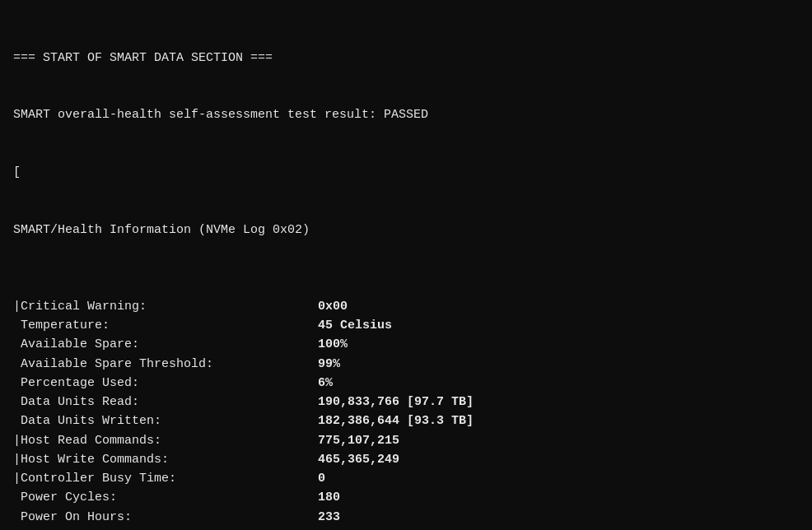 The height and width of the screenshot is (530, 812). Describe the element at coordinates (406, 517) in the screenshot. I see `smart-row-11: Power On Hours:233` at that location.